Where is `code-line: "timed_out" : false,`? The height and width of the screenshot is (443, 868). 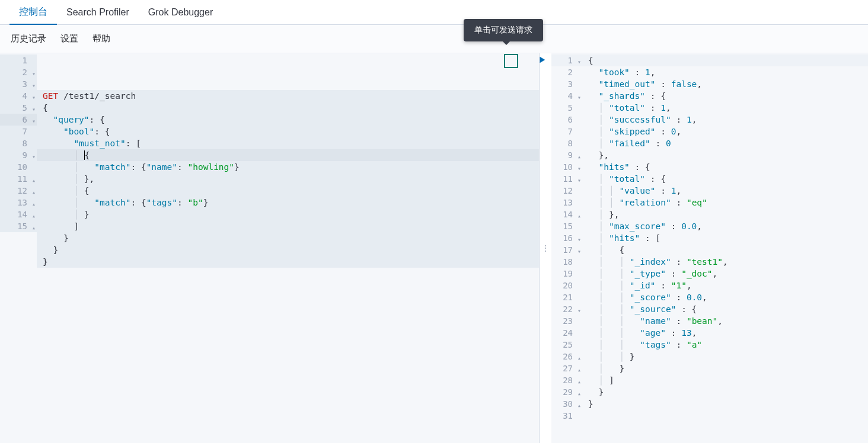 code-line: "timed_out" : false, is located at coordinates (725, 84).